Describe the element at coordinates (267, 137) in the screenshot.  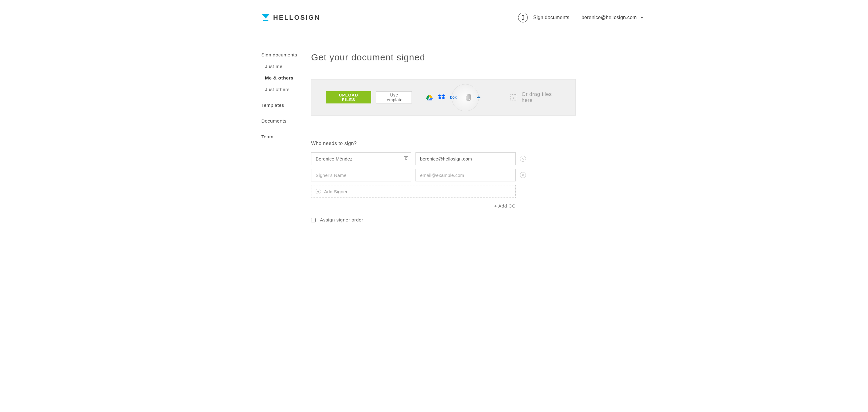
I see `sidebar: Sign documents Just me Me & others Just …` at that location.